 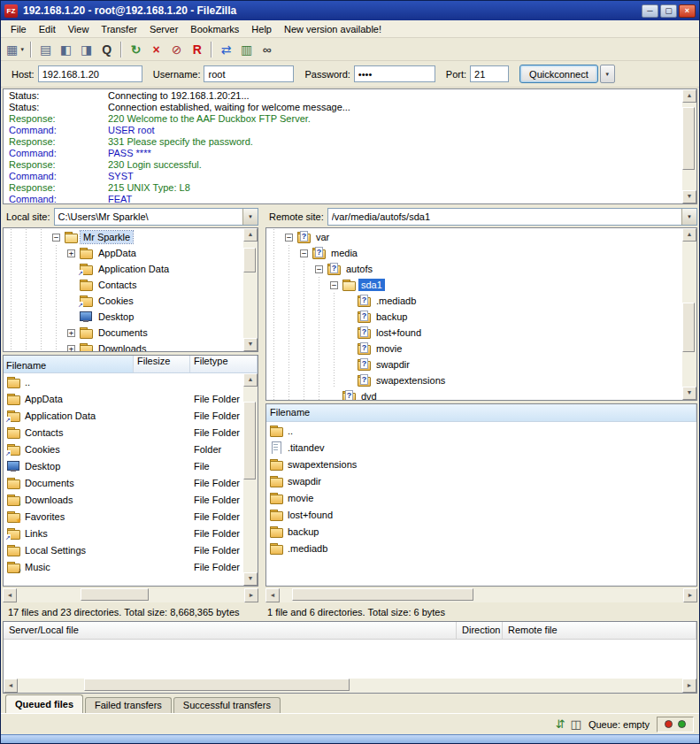 I want to click on toolbar-toggle-remote-tree-button: ◨, so click(x=87, y=50).